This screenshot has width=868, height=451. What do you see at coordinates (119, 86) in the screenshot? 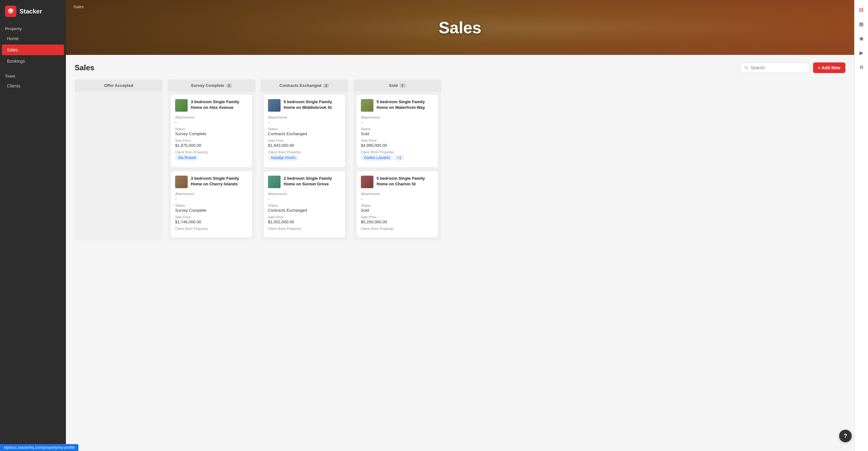
I see `column-header-offer-accepted: Offer Accepted` at bounding box center [119, 86].